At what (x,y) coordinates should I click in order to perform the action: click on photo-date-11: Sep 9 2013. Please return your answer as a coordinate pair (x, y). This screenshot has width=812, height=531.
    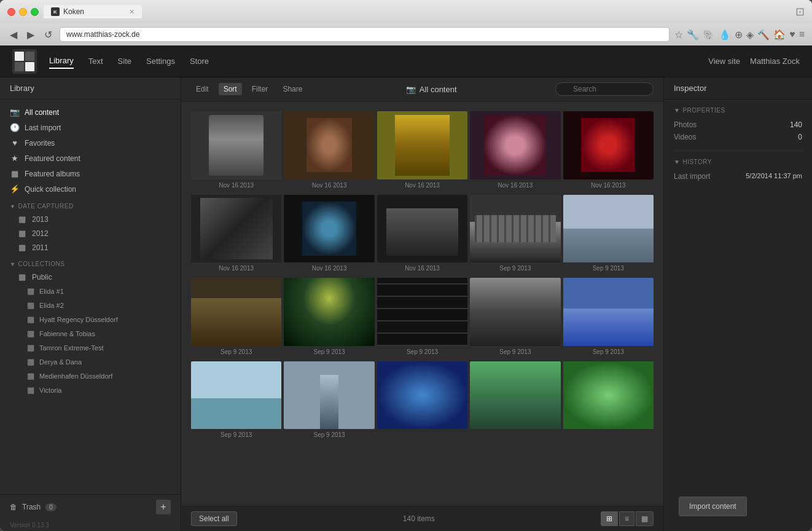
    Looking at the image, I should click on (329, 354).